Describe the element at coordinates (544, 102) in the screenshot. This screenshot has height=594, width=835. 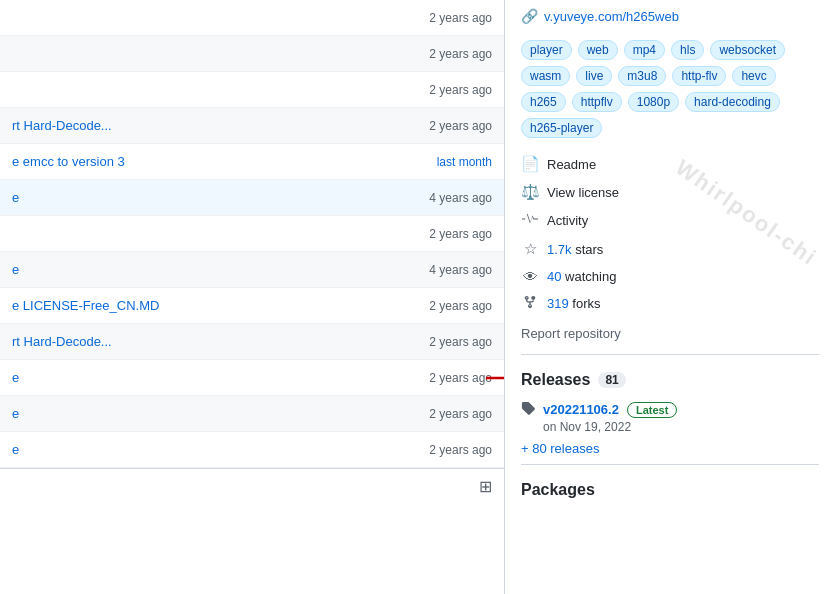
I see `tag-h265: h265` at that location.